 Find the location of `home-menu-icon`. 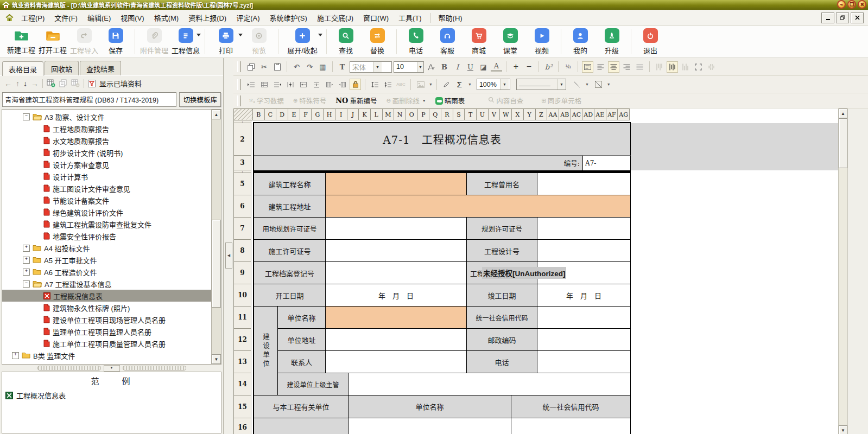

home-menu-icon is located at coordinates (10, 18).